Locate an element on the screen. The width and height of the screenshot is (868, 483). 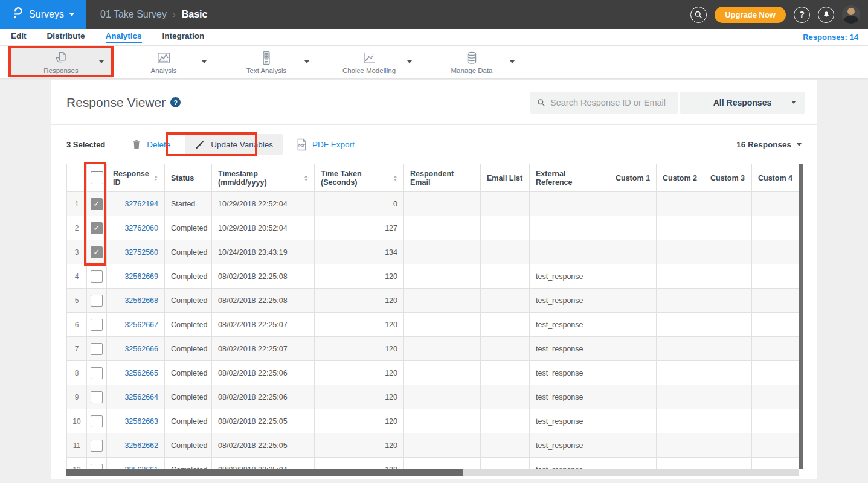
table-row: 3✓32752560Completed10/24/2018 23:43:1913… is located at coordinates (433, 252).